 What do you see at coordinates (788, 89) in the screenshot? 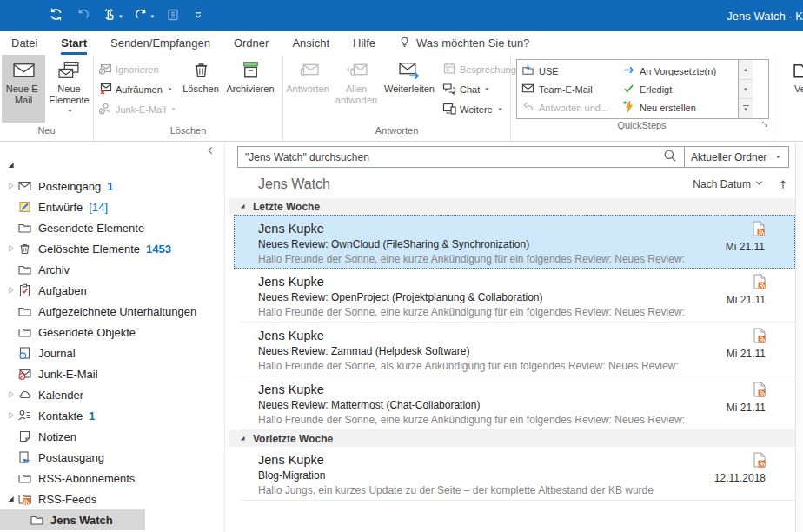
I see `move-button: Vers` at bounding box center [788, 89].